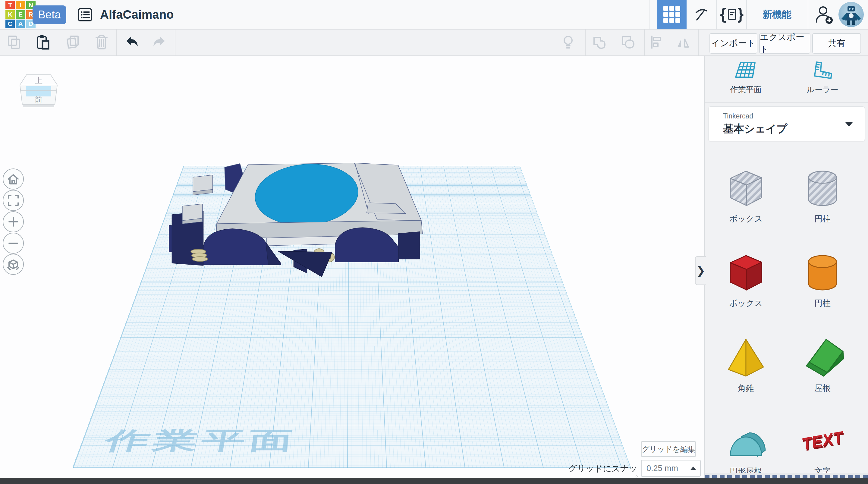 This screenshot has height=484, width=868. Describe the element at coordinates (159, 42) in the screenshot. I see `redo-icon` at that location.